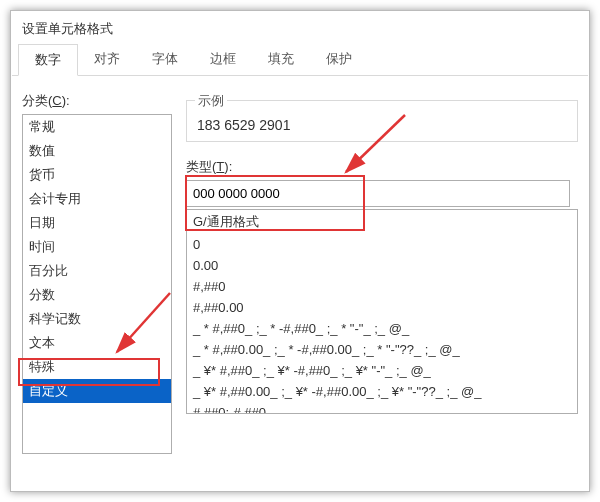  Describe the element at coordinates (378, 194) in the screenshot. I see `type-input` at that location.